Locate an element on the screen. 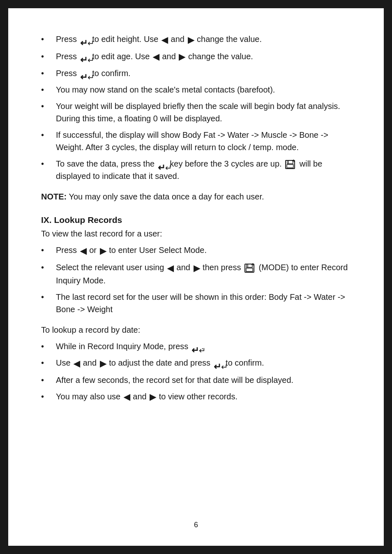  bullet-item-5: • Your weight will be displayed briefly … is located at coordinates (196, 112).